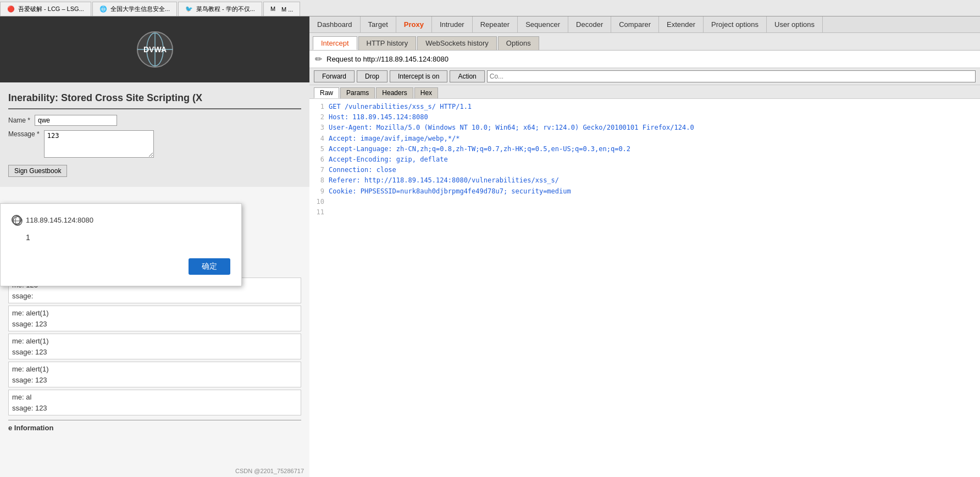 The image size is (980, 477). I want to click on dvwa-logo: DVWA, so click(155, 49).